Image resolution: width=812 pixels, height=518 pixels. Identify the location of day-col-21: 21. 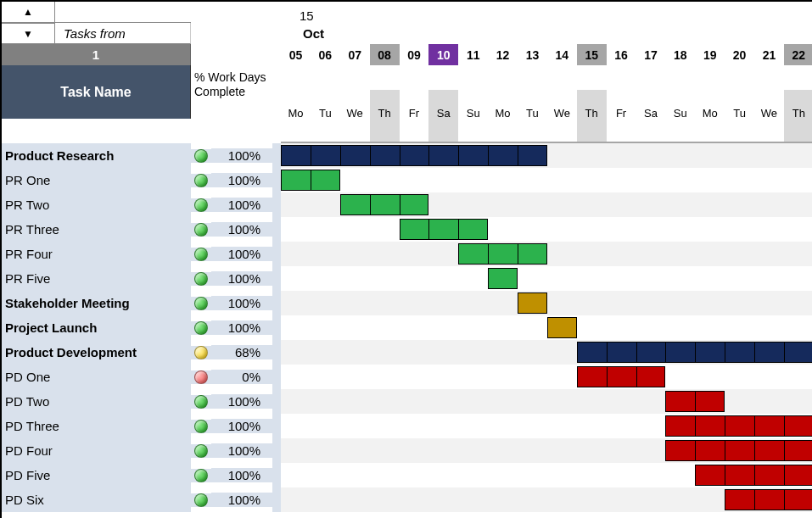
(769, 54).